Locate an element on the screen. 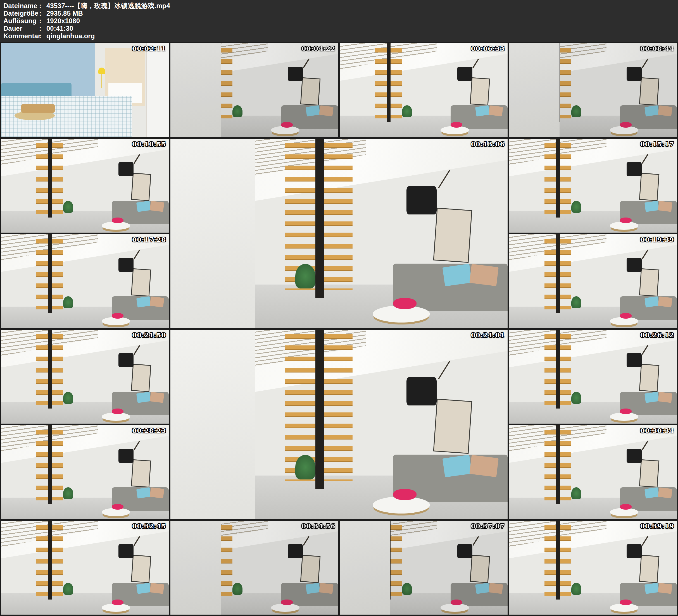 The width and height of the screenshot is (678, 616). video-thumbnail-tile: 00:19:39 is located at coordinates (593, 281).